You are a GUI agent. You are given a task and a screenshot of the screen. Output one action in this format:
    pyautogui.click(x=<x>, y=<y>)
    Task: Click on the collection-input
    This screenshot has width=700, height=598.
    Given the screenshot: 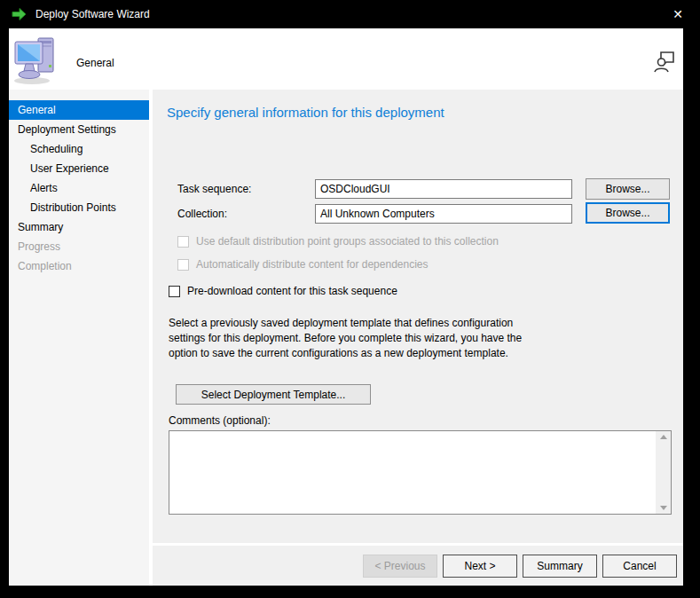 What is the action you would take?
    pyautogui.click(x=444, y=214)
    